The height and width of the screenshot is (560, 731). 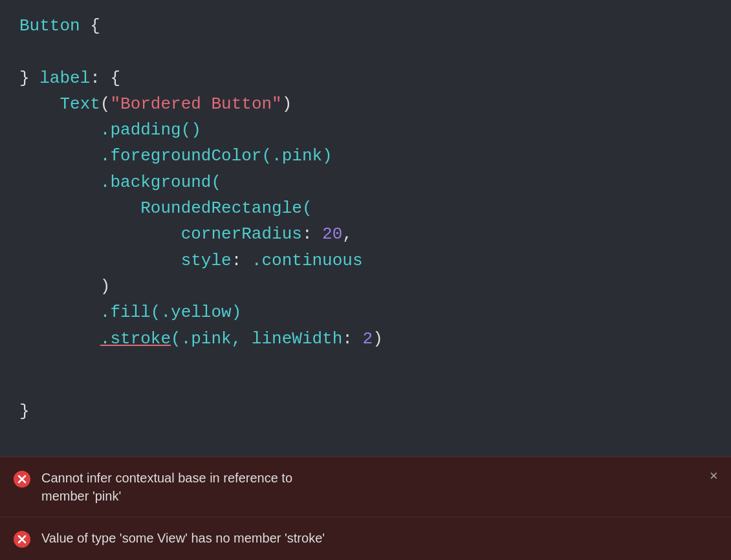 I want to click on code-line-11: ), so click(x=366, y=286).